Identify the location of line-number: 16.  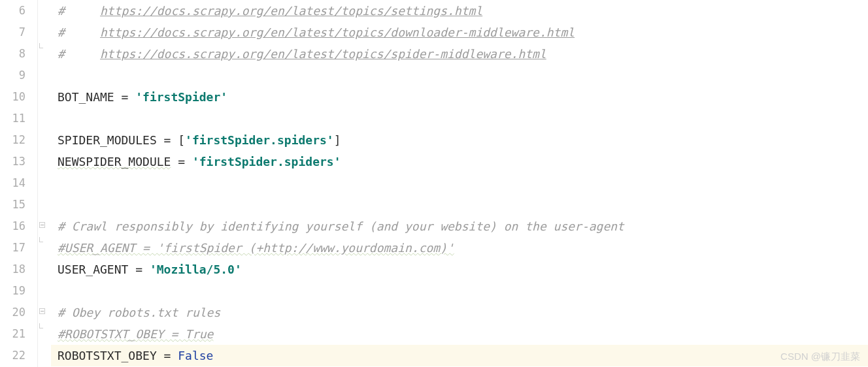
(13, 226).